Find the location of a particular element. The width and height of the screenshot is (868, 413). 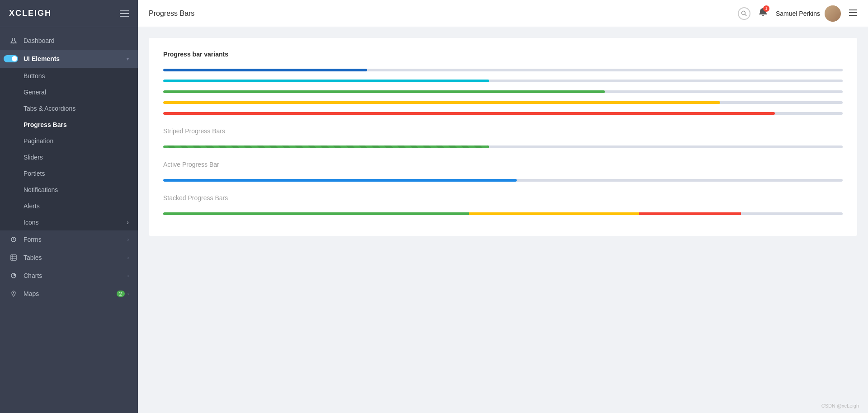

flask-icon is located at coordinates (14, 41).